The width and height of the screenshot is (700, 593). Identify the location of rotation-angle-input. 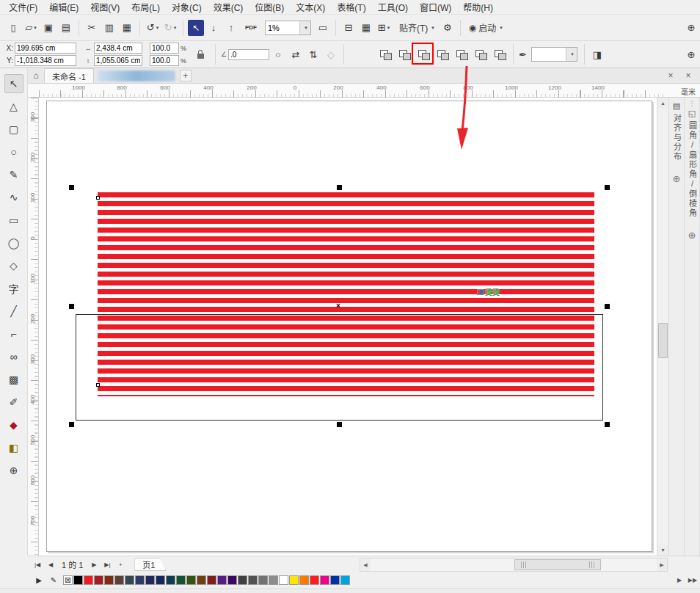
(249, 54).